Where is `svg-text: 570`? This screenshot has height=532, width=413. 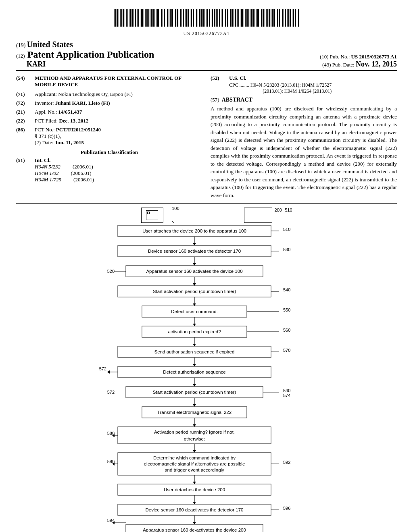
svg-text: 570 is located at coordinates (287, 350).